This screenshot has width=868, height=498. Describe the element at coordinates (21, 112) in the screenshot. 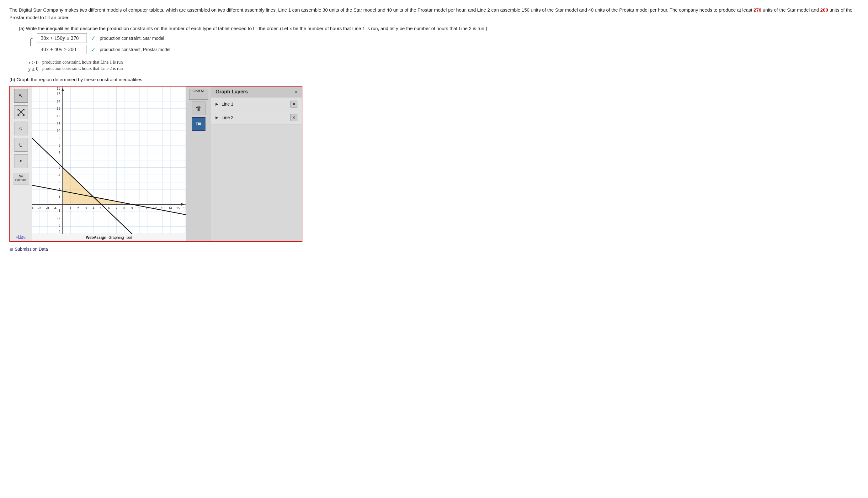

I see `move-tool-icon` at that location.